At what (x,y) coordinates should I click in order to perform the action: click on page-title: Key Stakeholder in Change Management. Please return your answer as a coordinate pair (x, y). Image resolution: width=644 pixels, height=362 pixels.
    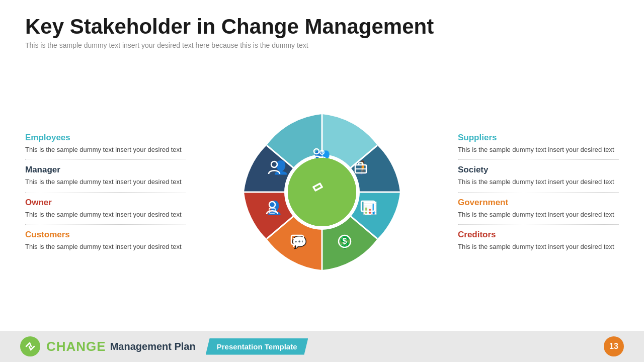
    Looking at the image, I should click on (322, 27).